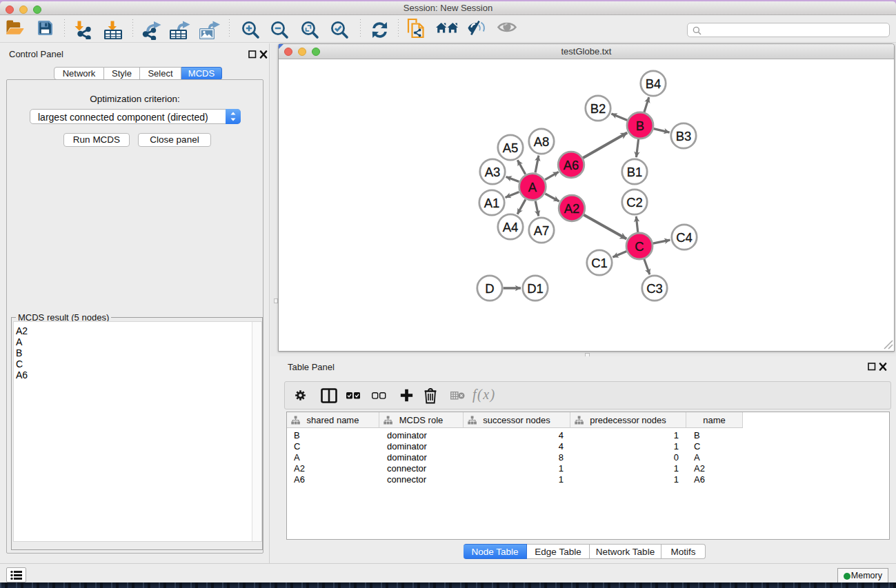  I want to click on svg-text: B, so click(640, 125).